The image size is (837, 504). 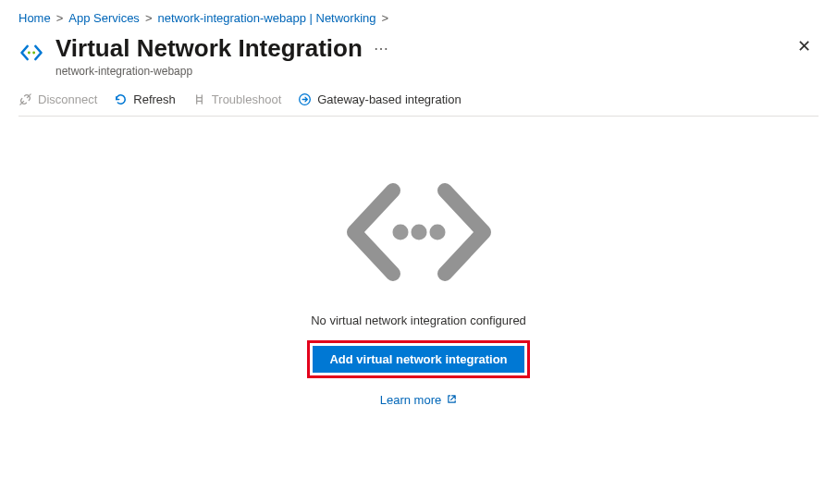 What do you see at coordinates (418, 359) in the screenshot?
I see `add-vnet-integration-button: Add virtual network integration` at bounding box center [418, 359].